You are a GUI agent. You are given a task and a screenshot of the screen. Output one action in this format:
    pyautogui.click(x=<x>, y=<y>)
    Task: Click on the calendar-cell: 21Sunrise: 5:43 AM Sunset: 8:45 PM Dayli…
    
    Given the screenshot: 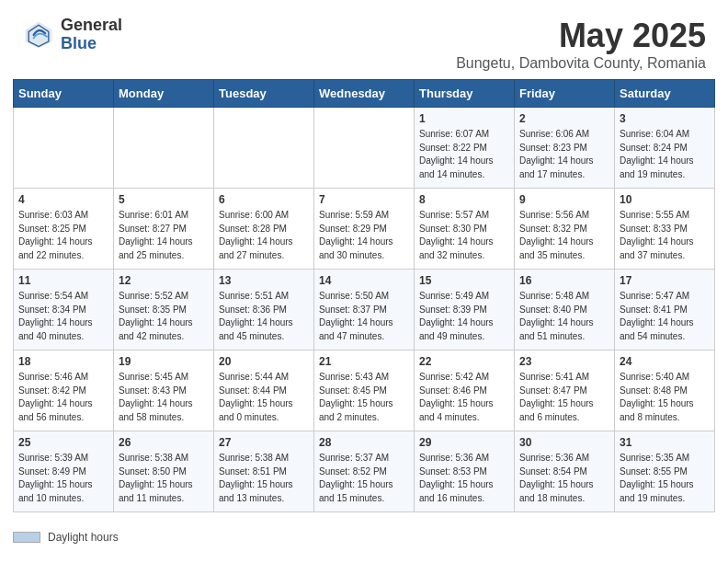 What is the action you would take?
    pyautogui.click(x=364, y=391)
    